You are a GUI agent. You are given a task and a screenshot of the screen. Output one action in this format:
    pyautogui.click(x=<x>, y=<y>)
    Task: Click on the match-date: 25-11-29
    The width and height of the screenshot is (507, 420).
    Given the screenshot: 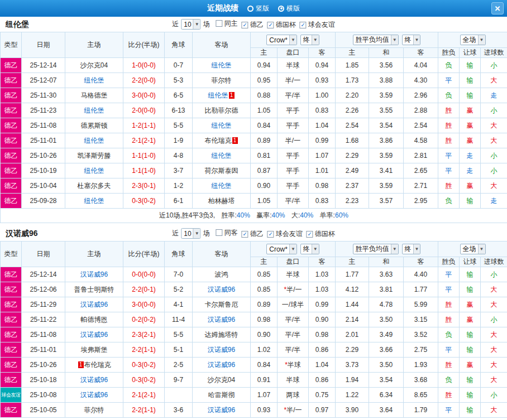 What is the action you would take?
    pyautogui.click(x=44, y=305)
    